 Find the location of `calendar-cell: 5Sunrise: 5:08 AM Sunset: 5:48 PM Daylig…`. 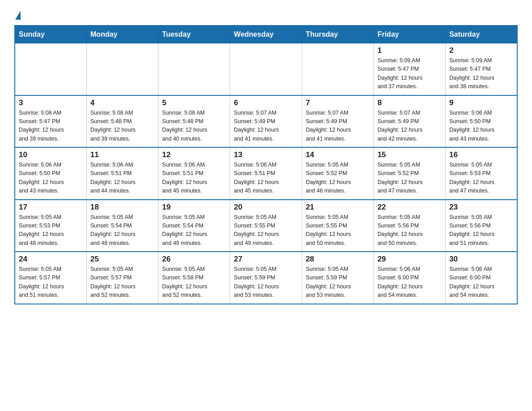

calendar-cell: 5Sunrise: 5:08 AM Sunset: 5:48 PM Daylig… is located at coordinates (194, 122).